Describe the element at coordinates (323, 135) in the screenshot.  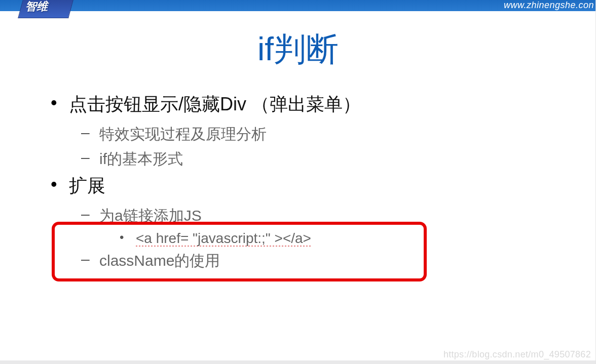
I see `bullet-1-1: 特效实现过程及原理分析` at that location.